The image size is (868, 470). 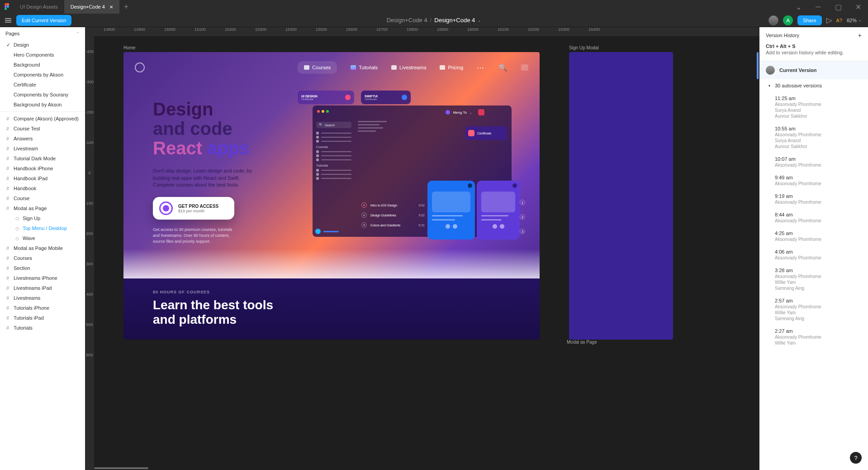 I want to click on version-item: 4:25 amAksonvady Phomhome, so click(x=814, y=236).